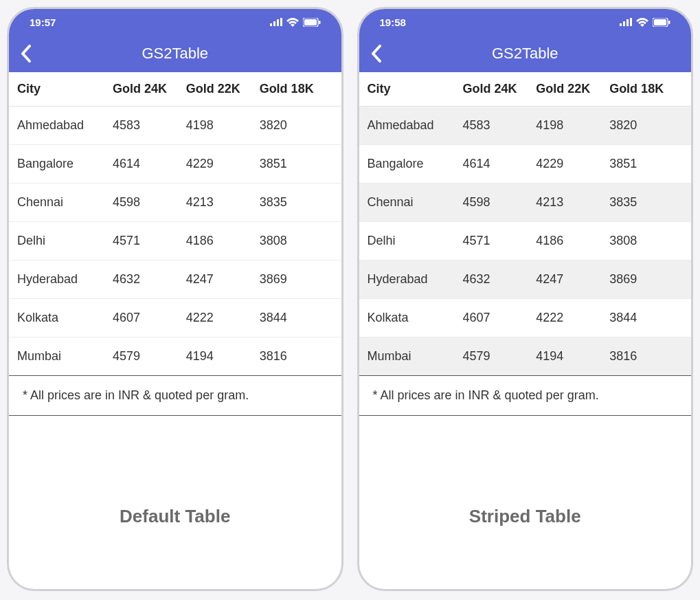 This screenshot has width=700, height=600. I want to click on cell-gold18k: 3835, so click(646, 202).